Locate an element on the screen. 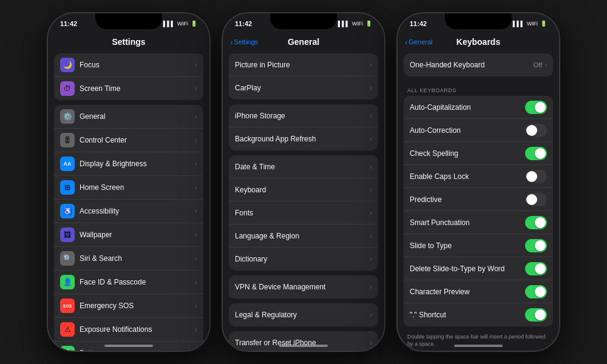 Image resolution: width=607 pixels, height=364 pixels. item-date-time: Date & Time › is located at coordinates (304, 167).